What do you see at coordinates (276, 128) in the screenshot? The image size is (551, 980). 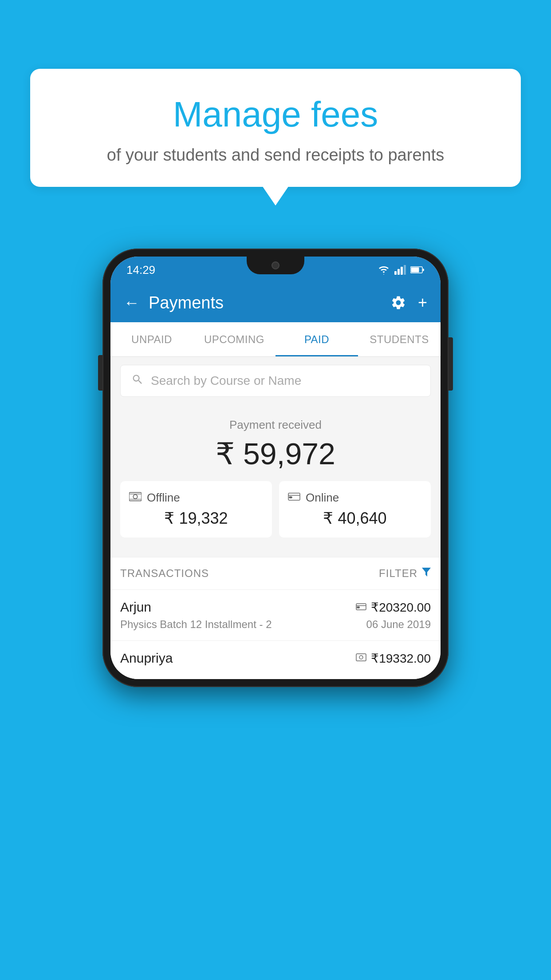 I see `speech-bubble: Manage fees of your students and send re…` at bounding box center [276, 128].